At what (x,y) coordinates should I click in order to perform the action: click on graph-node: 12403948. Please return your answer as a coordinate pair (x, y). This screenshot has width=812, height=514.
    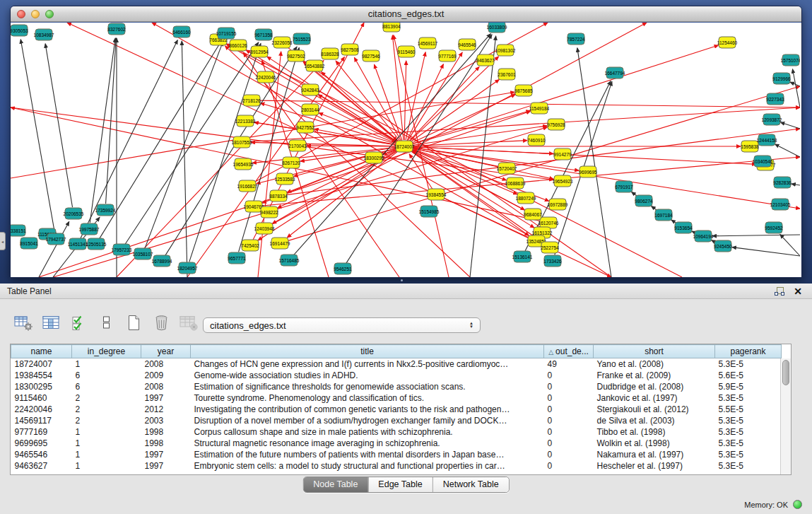
    Looking at the image, I should click on (264, 228).